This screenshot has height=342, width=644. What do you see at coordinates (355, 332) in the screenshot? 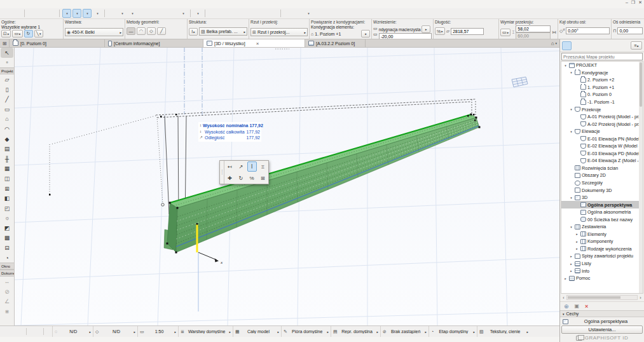
I see `representation-dropdown: ▤ Repr. domyślna ▸` at bounding box center [355, 332].